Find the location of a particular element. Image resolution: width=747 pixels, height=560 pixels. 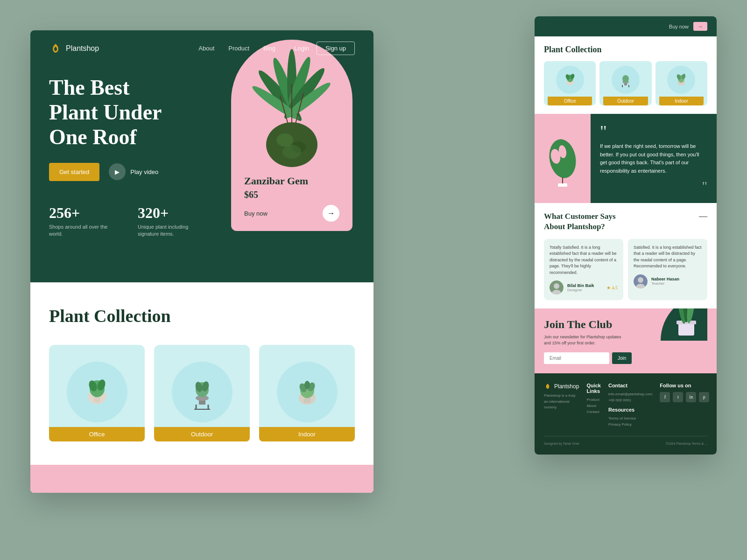

linkedin-icon: in is located at coordinates (691, 397).